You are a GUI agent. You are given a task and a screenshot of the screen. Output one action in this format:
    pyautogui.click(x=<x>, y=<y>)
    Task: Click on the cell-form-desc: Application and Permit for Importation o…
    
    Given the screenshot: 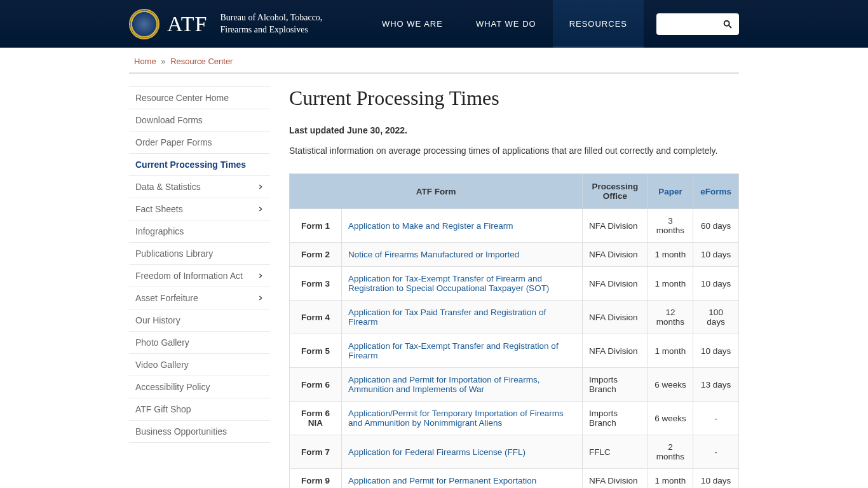 What is the action you would take?
    pyautogui.click(x=461, y=385)
    